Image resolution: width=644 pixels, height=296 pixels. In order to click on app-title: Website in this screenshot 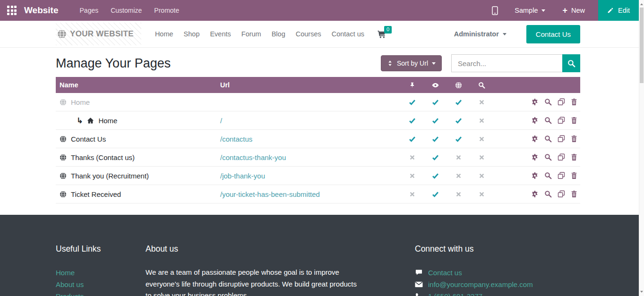, I will do `click(42, 10)`.